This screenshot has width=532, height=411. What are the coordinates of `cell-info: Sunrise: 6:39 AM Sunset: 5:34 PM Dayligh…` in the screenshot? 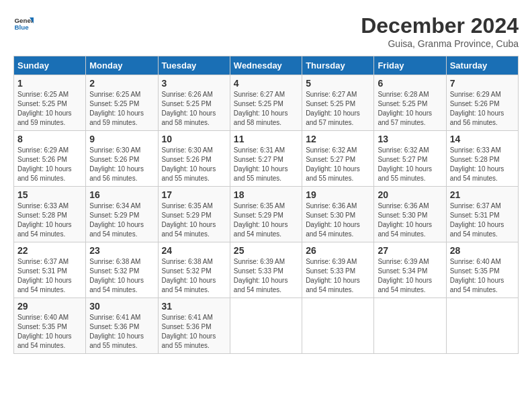 It's located at (410, 276).